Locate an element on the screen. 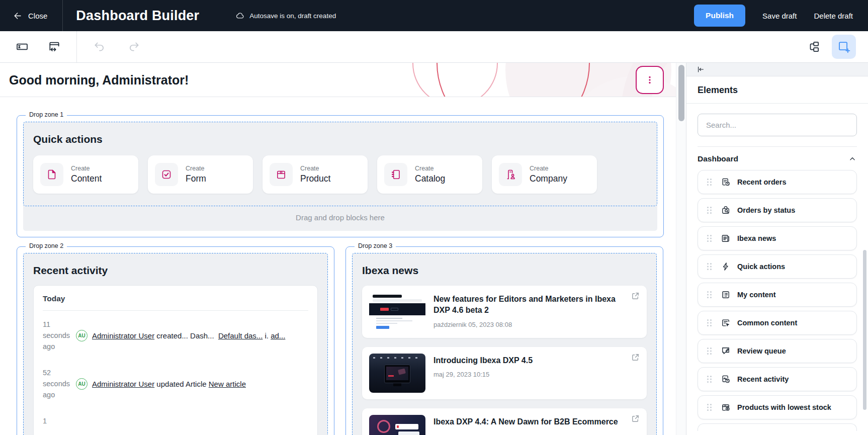 Image resolution: width=868 pixels, height=435 pixels. element-item-review-queue: Review queue is located at coordinates (777, 351).